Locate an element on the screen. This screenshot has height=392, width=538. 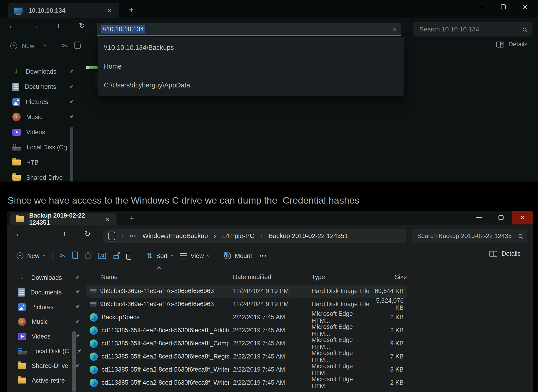
videos-icon is located at coordinates (17, 132).